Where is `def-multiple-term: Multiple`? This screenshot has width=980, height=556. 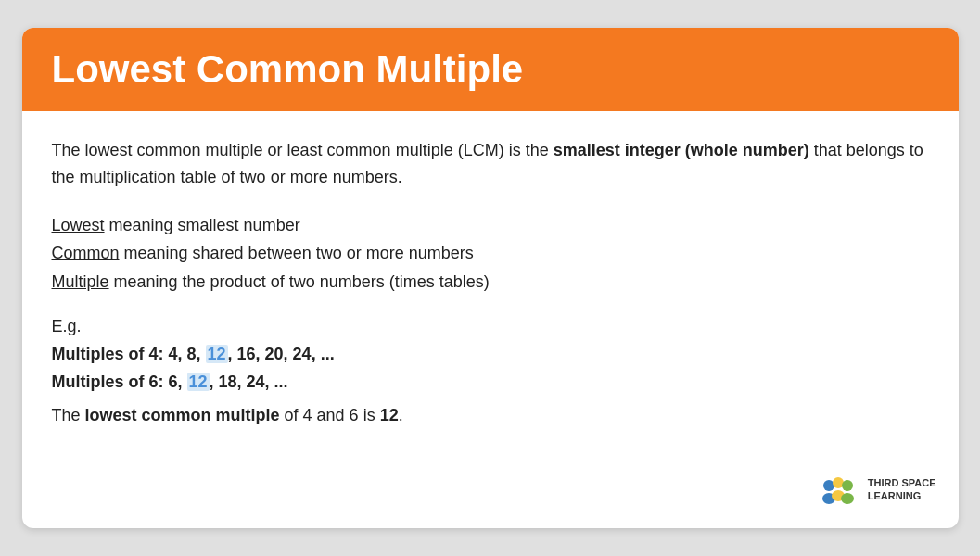
def-multiple-term: Multiple is located at coordinates (81, 282).